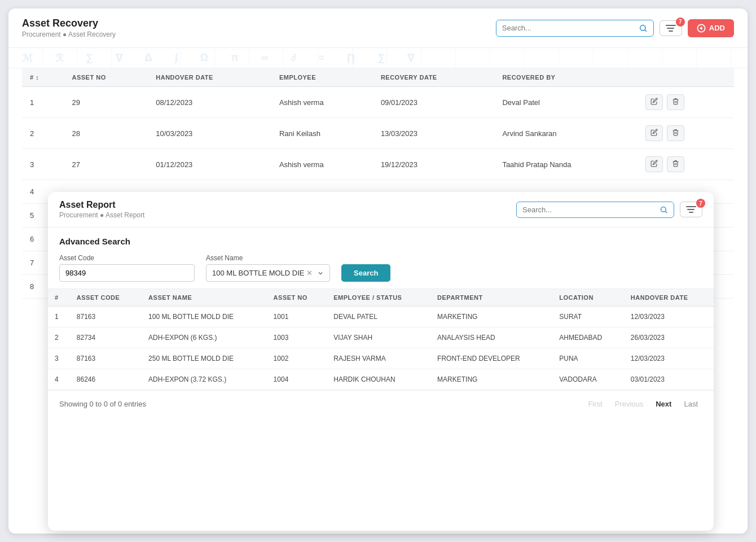  What do you see at coordinates (106, 103) in the screenshot?
I see `cell-asset-no: 29` at bounding box center [106, 103].